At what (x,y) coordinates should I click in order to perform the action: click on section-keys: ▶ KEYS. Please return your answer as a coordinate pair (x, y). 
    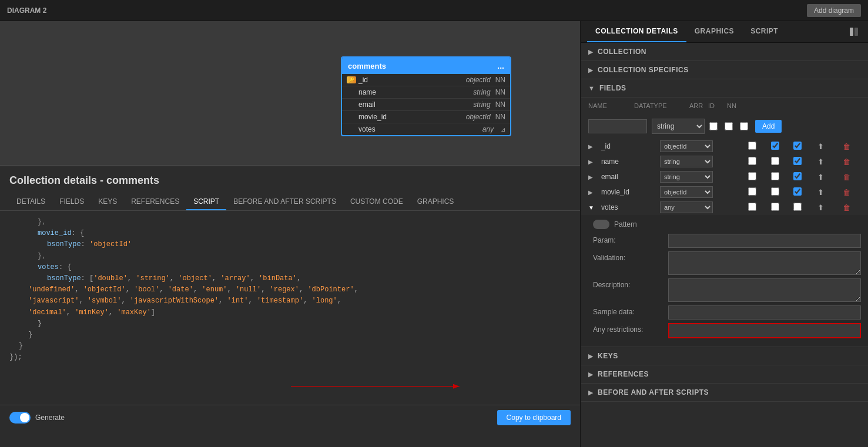
    Looking at the image, I should click on (725, 356).